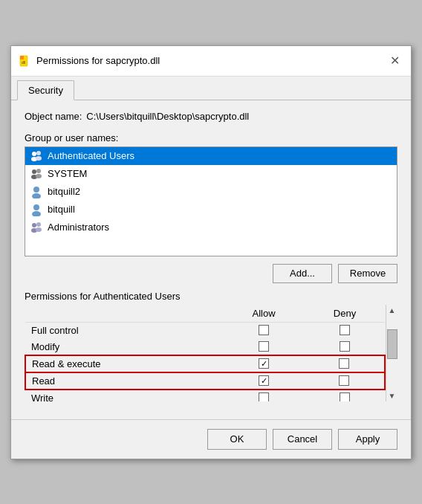 The width and height of the screenshot is (422, 504). What do you see at coordinates (392, 395) in the screenshot?
I see `scroll-down-arrow: ▼` at bounding box center [392, 395].